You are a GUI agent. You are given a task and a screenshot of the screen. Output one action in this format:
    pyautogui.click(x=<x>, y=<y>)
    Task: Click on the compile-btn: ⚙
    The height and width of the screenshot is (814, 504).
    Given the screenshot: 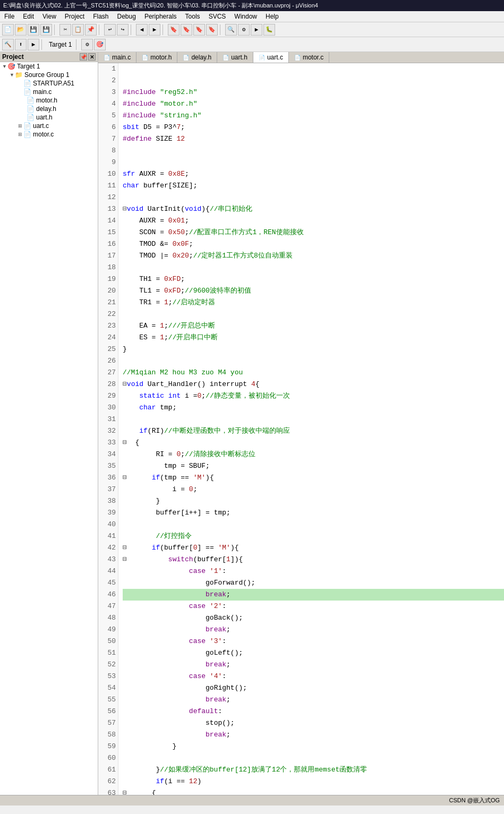 What is the action you would take?
    pyautogui.click(x=244, y=30)
    